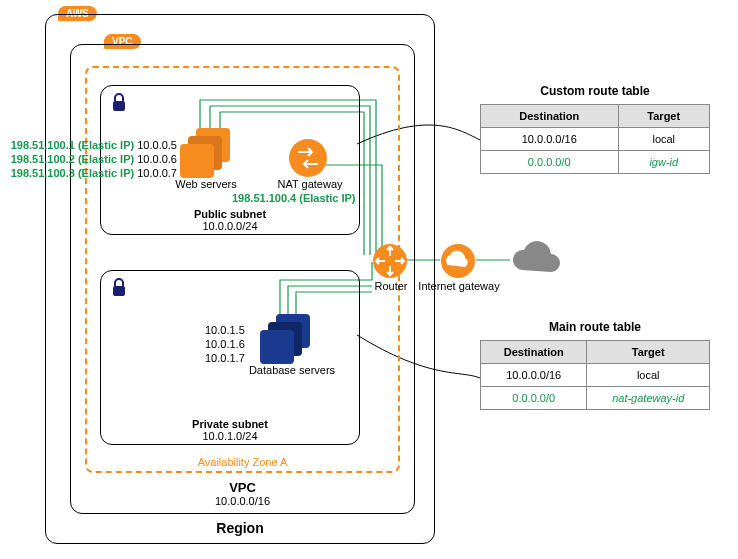 The height and width of the screenshot is (559, 738). What do you see at coordinates (230, 424) in the screenshot?
I see `private-subnet-label: Private subnet` at bounding box center [230, 424].